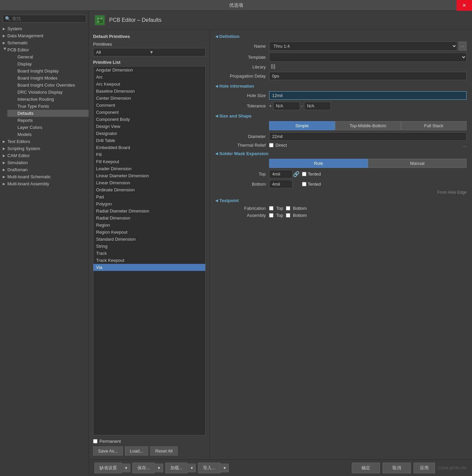 This screenshot has width=472, height=476. What do you see at coordinates (341, 86) in the screenshot?
I see `hole-information-section-title: ◀ Hole information` at bounding box center [341, 86].